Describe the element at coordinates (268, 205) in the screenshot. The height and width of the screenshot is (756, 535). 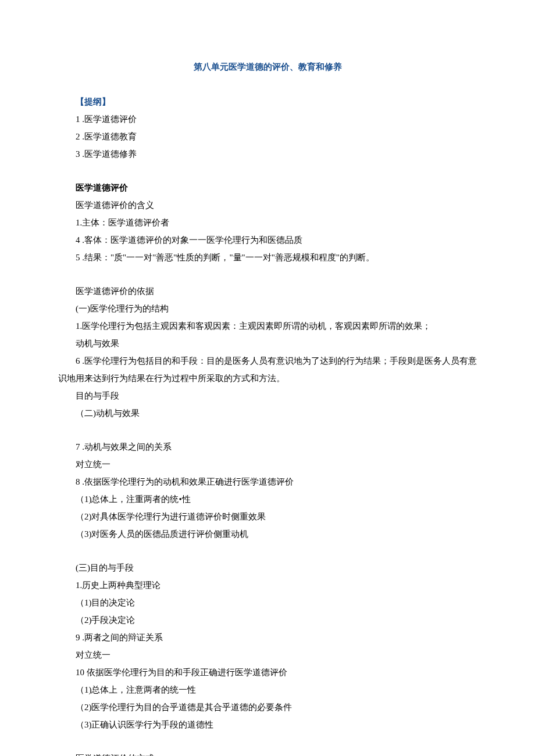
I see `sub1-title: 医学道德评价的含义` at that location.